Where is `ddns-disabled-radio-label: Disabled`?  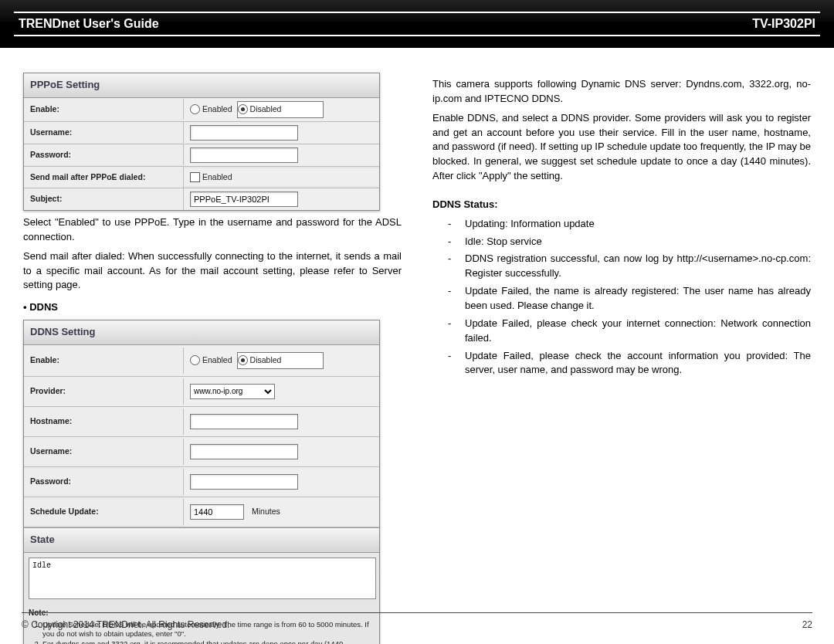 ddns-disabled-radio-label: Disabled is located at coordinates (266, 360).